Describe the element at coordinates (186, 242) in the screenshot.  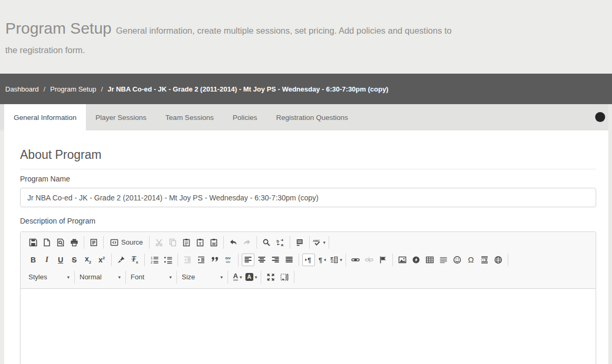
I see `paste-icon` at that location.